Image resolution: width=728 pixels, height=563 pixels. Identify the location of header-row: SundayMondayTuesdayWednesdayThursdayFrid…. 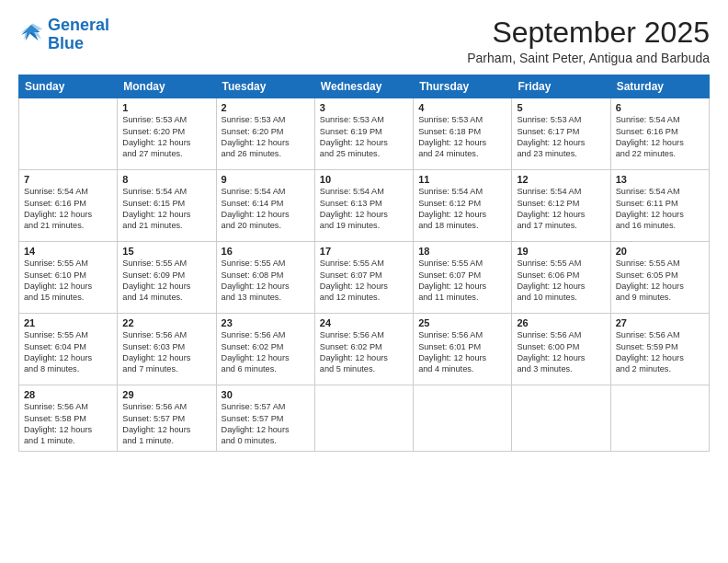
(364, 86).